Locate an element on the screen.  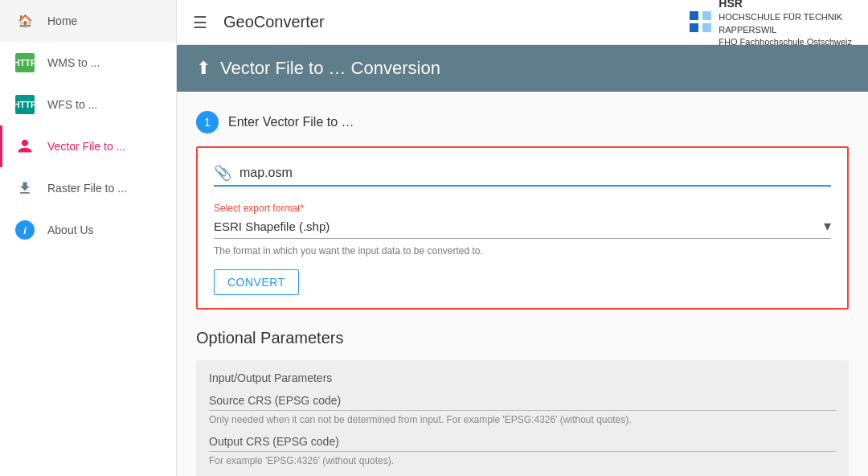
wms-icon: HTTP is located at coordinates (25, 63).